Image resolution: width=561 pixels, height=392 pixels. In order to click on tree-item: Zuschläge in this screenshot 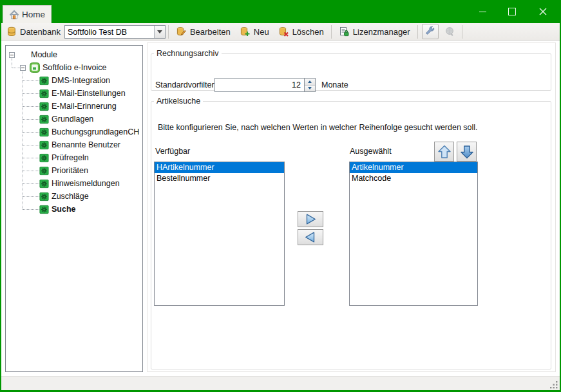, I will do `click(74, 196)`.